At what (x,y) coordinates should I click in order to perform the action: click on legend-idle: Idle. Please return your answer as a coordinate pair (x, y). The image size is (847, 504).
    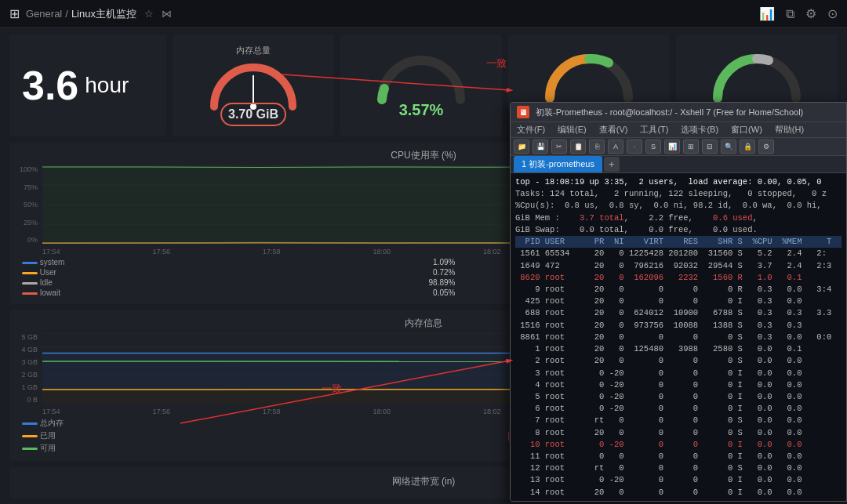
    Looking at the image, I should click on (46, 282).